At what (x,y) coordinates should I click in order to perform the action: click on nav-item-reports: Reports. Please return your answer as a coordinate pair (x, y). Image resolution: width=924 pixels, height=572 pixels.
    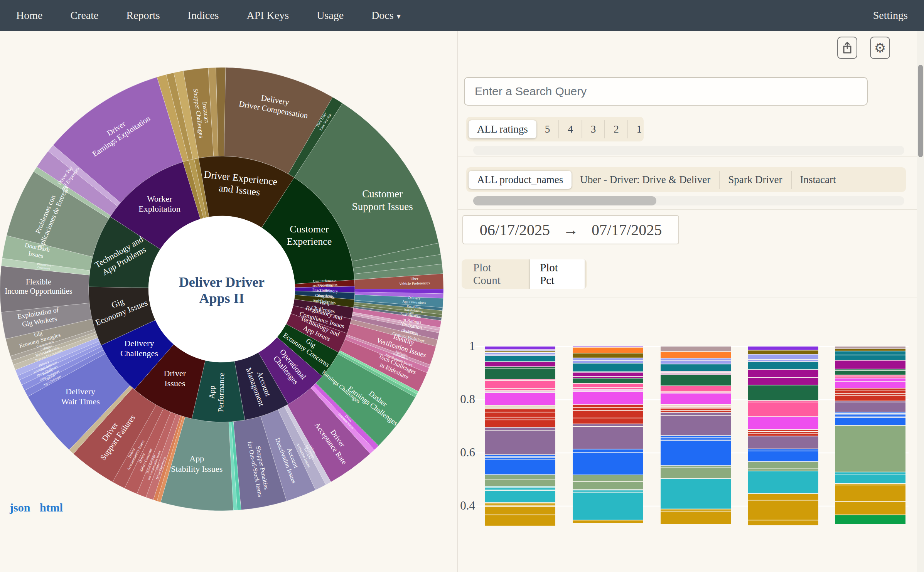
    Looking at the image, I should click on (143, 15).